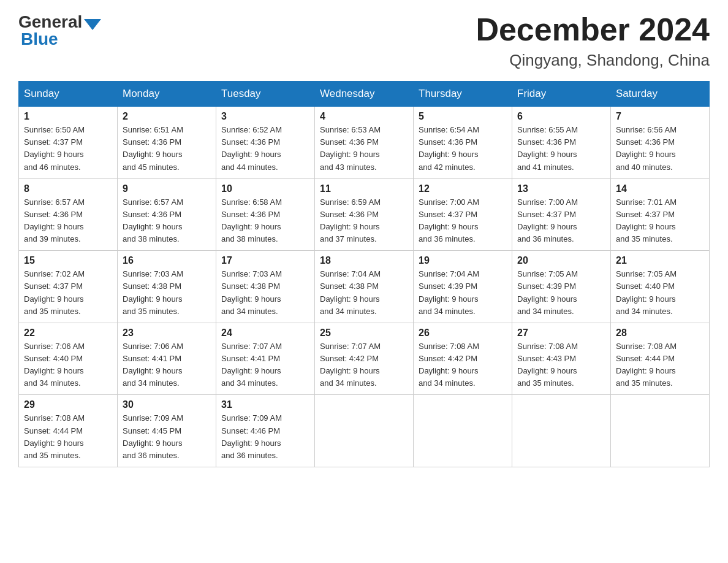  I want to click on calendar-cell: 29 Sunrise: 7:08 AMSunset: 4:44 PMDaylig…, so click(69, 431).